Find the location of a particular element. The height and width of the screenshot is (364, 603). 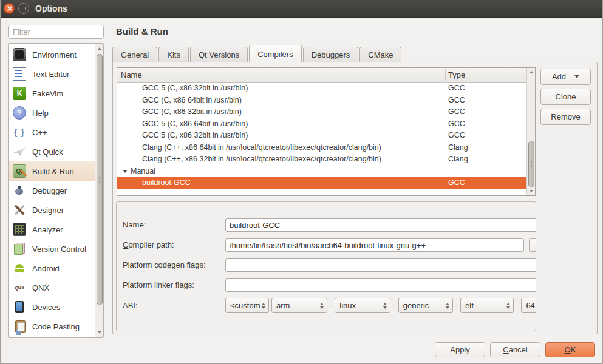

sidebar-item-label: FakeVim is located at coordinates (47, 93).